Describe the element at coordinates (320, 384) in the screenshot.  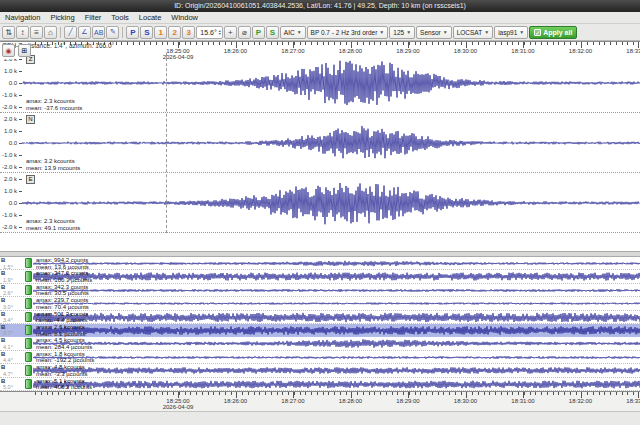
I see `station-trace-row: B5.0°amax: 5.1 kcountsmean: 406.2 ncount…` at that location.